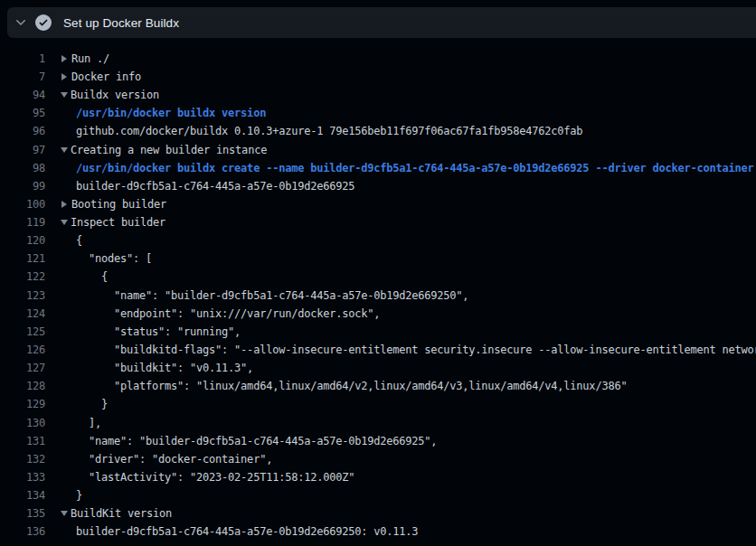  I want to click on log-line: 100Booting builder, so click(378, 204).